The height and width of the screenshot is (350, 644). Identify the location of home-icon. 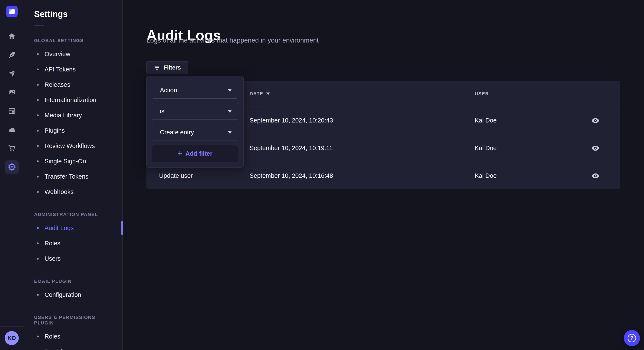
(12, 36).